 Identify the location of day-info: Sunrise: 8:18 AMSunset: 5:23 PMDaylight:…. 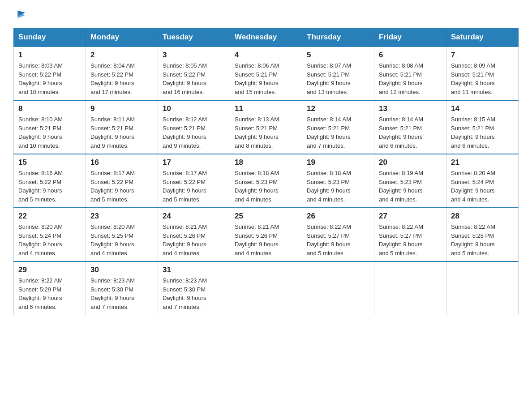
(338, 186).